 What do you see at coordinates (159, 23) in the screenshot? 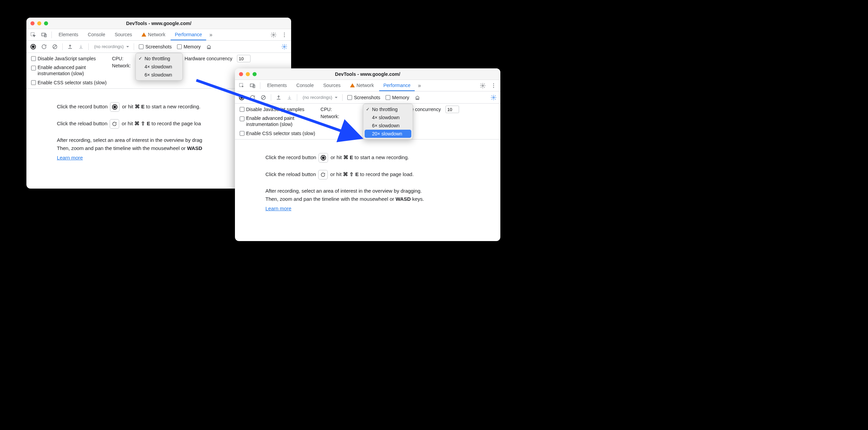
I see `window-title: DevTools - www.google.com/` at bounding box center [159, 23].